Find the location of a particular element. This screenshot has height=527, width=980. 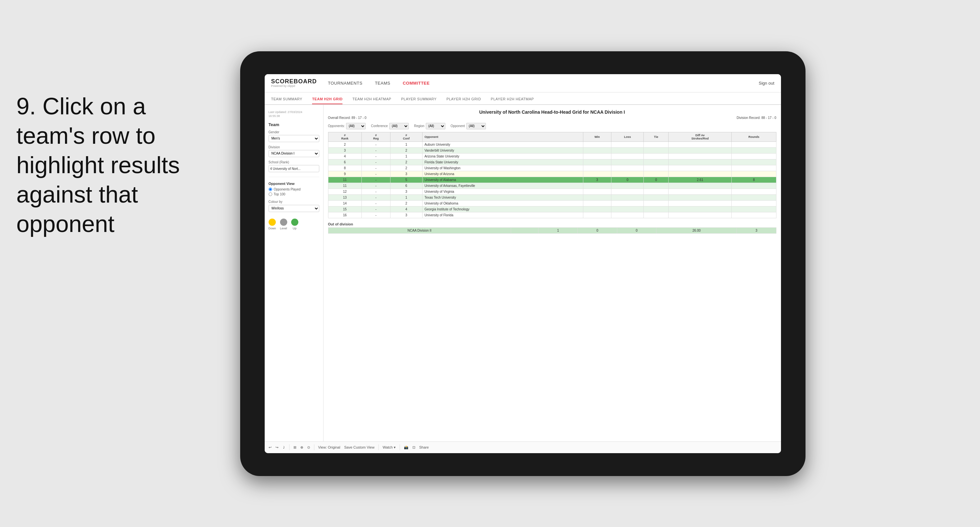

table-row: 12-3University of Virginia is located at coordinates (552, 191).